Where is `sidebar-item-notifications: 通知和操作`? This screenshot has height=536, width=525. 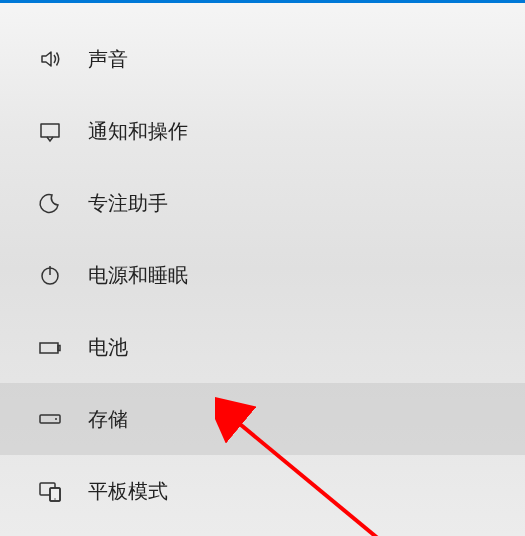
sidebar-item-notifications: 通知和操作 is located at coordinates (262, 131).